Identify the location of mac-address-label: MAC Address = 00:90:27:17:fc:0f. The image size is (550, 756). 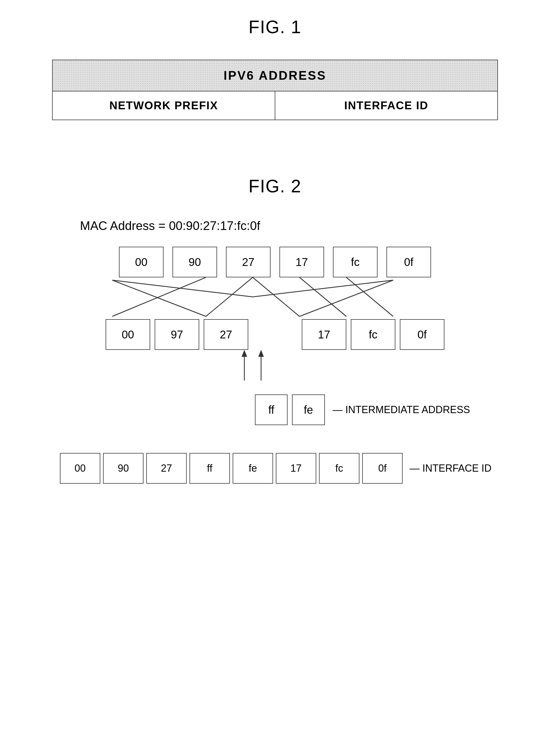
(289, 226).